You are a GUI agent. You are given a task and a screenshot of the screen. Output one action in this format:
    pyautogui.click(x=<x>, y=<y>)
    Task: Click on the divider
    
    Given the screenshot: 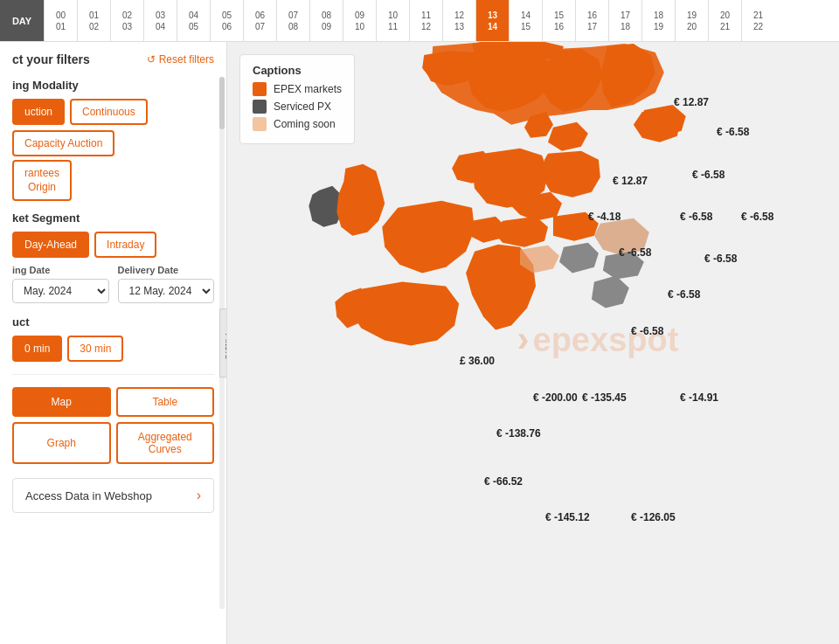 What is the action you would take?
    pyautogui.click(x=114, y=374)
    